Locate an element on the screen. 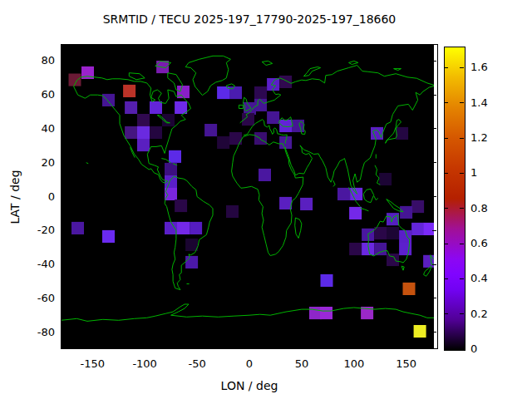 The width and height of the screenshot is (532, 399). x-tick-label: 100 is located at coordinates (354, 364).